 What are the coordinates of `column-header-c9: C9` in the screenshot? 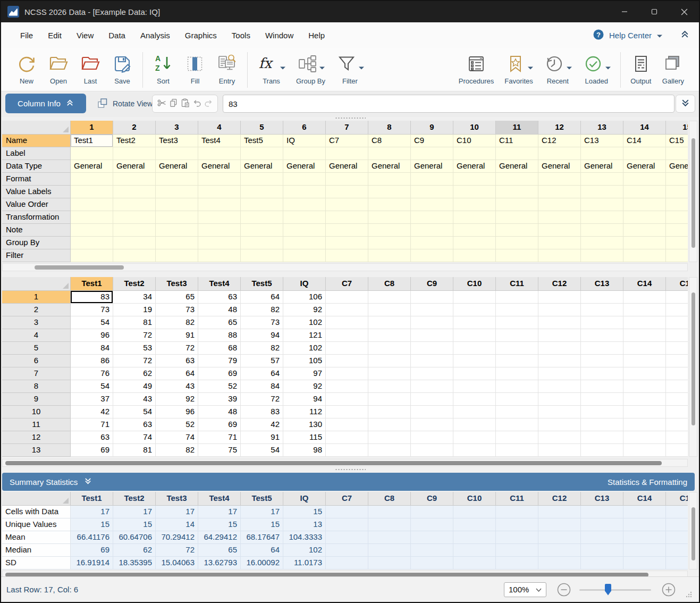 It's located at (432, 284).